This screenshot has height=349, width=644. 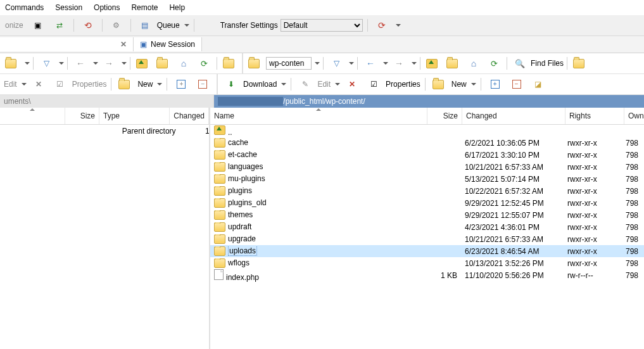 What do you see at coordinates (177, 8) in the screenshot?
I see `menu-help: Help` at bounding box center [177, 8].